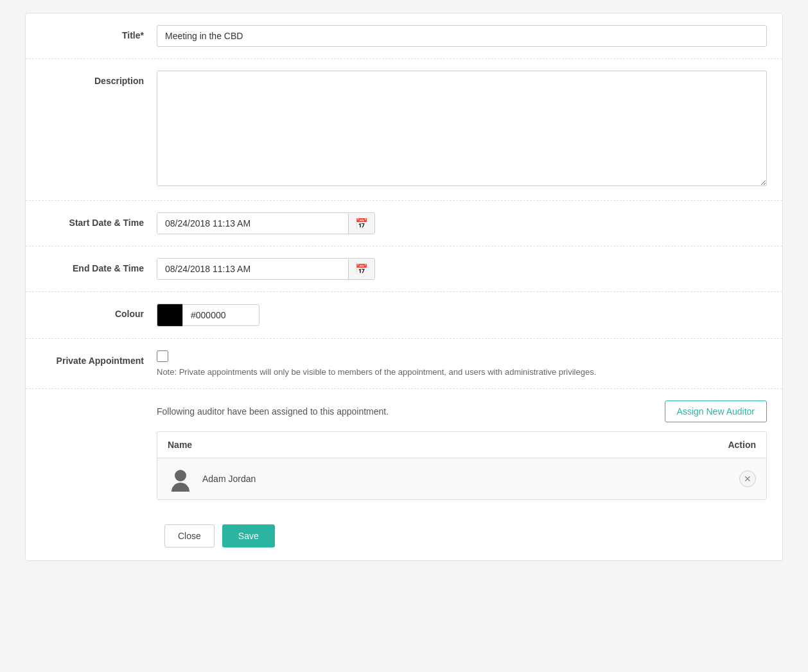  Describe the element at coordinates (462, 445) in the screenshot. I see `auditor-table-header: Name Action` at that location.